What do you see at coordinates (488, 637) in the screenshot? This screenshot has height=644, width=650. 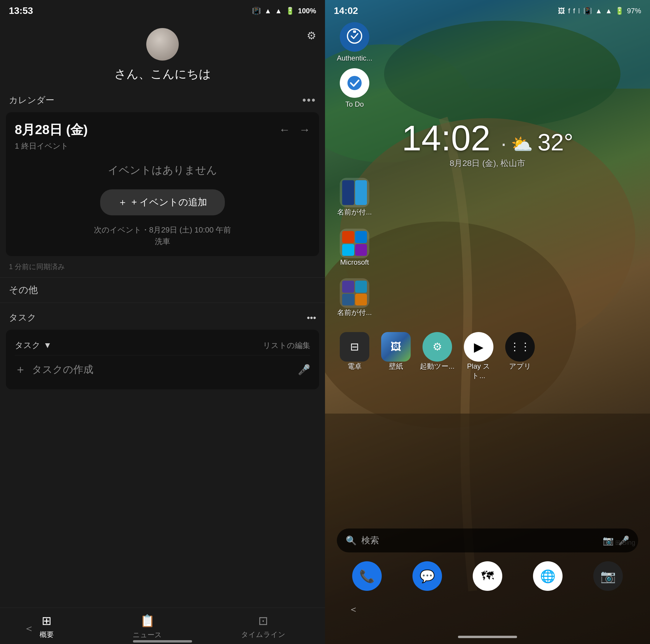 I see `home-indicator-right` at bounding box center [488, 637].